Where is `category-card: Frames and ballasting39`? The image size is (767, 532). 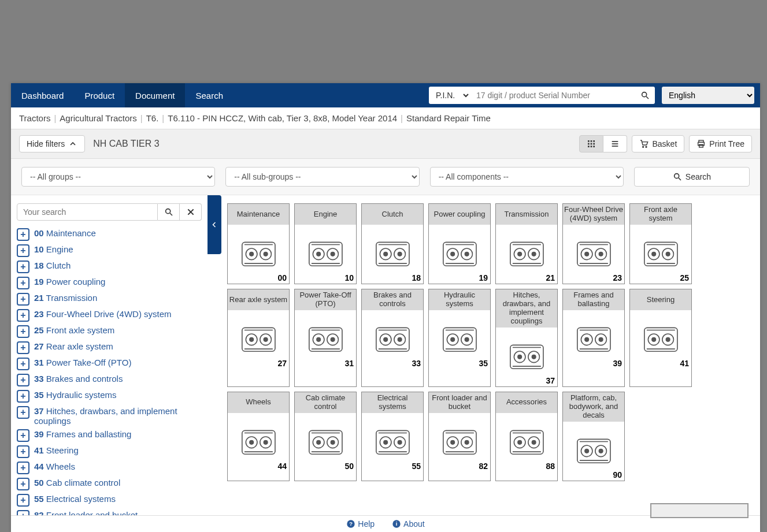
category-card: Frames and ballasting39 is located at coordinates (594, 338).